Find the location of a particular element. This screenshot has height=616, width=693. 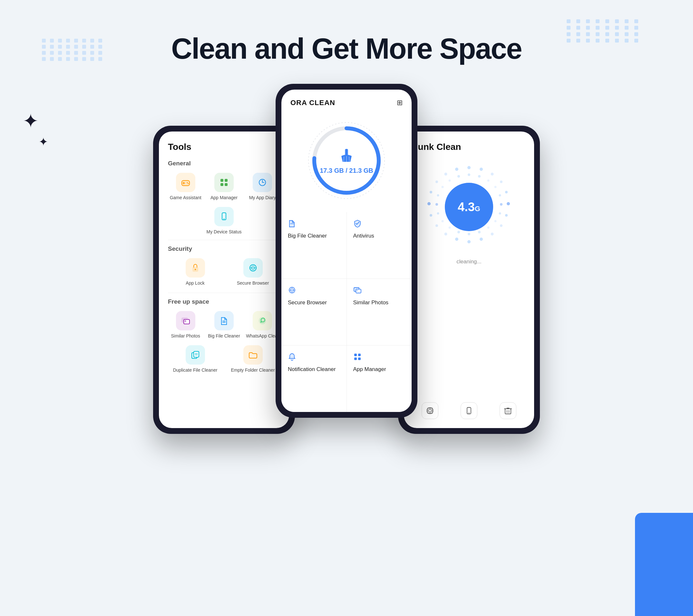

tool-label-device-status: My Device Status is located at coordinates (224, 232).